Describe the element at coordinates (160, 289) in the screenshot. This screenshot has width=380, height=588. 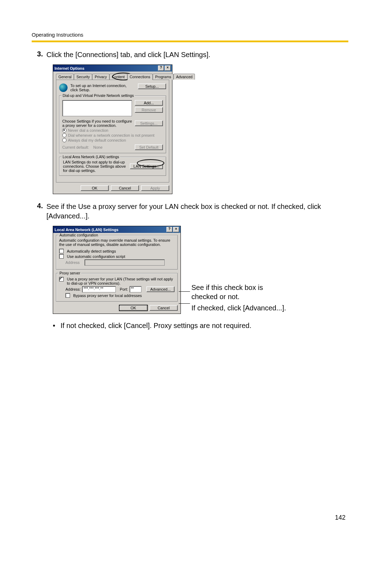
I see `advanced-button: Advanced...` at that location.